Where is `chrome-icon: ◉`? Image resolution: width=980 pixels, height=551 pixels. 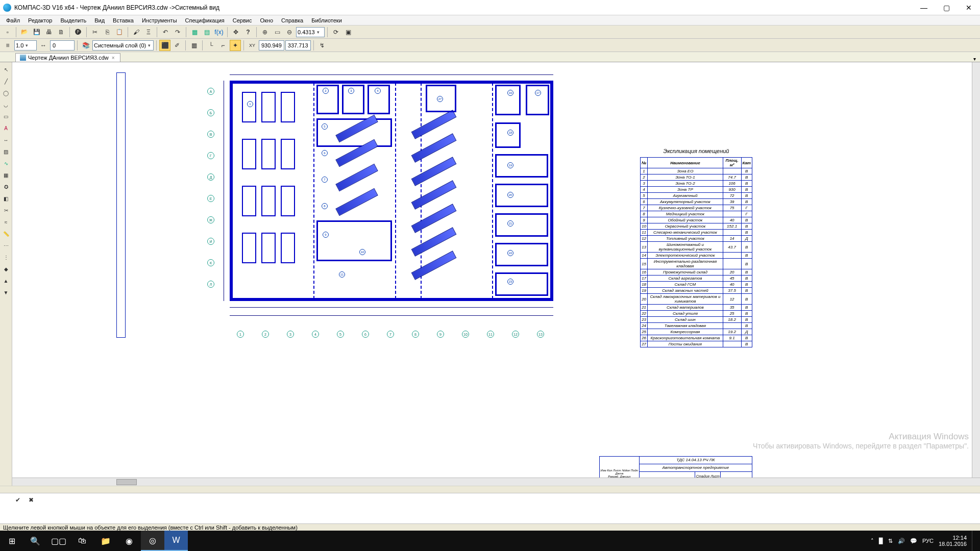
chrome-icon: ◉ is located at coordinates (129, 541).